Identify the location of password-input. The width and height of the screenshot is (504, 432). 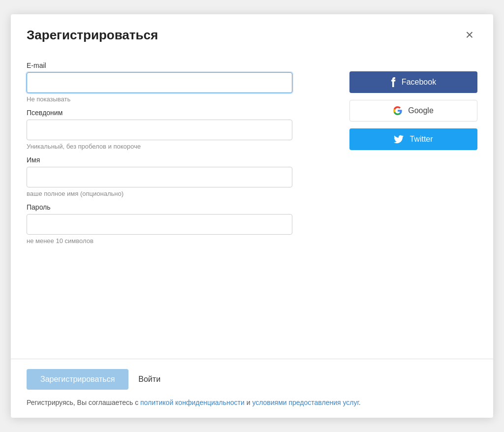
(159, 224).